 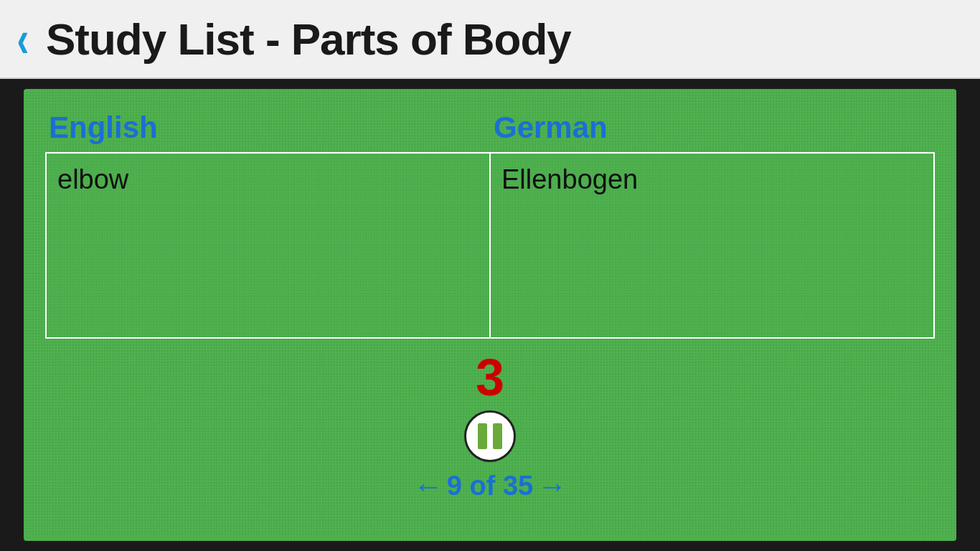 I want to click on column-headers: English German, so click(x=490, y=128).